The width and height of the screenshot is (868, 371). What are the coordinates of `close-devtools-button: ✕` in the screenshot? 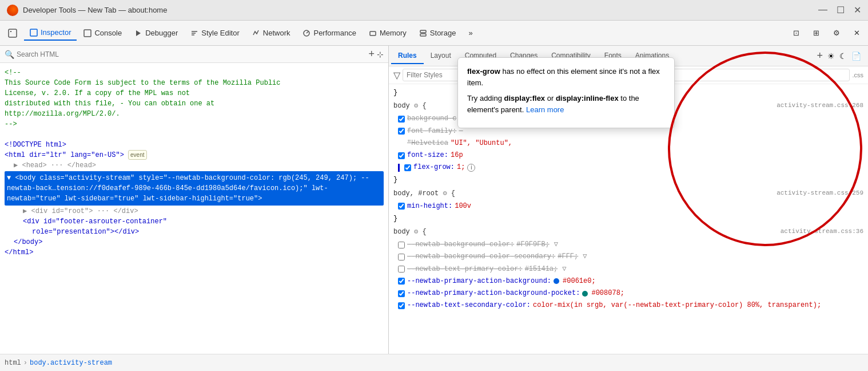 It's located at (857, 33).